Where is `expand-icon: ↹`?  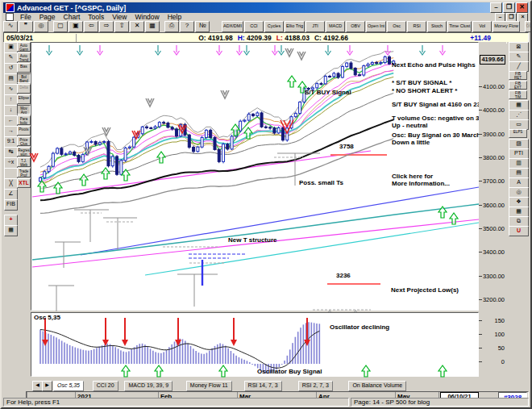 expand-icon: ↹ is located at coordinates (11, 152).